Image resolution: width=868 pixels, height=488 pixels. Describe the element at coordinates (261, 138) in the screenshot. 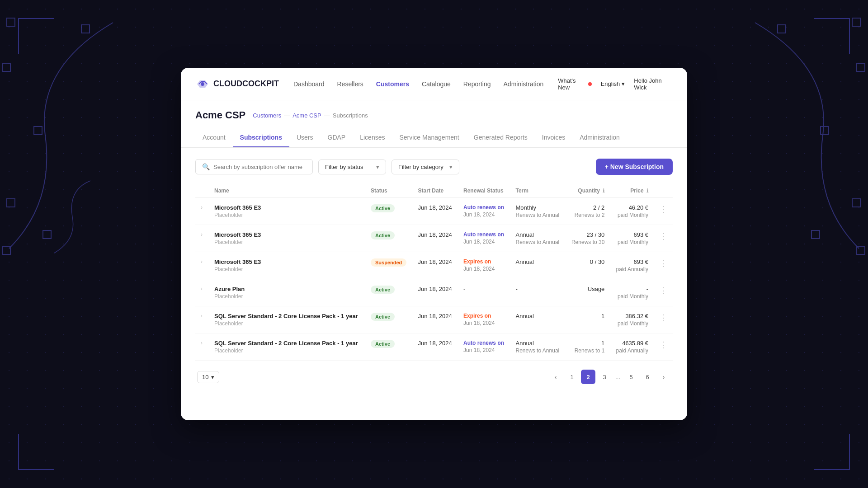

I see `tab-subscriptions: Subscriptions` at that location.